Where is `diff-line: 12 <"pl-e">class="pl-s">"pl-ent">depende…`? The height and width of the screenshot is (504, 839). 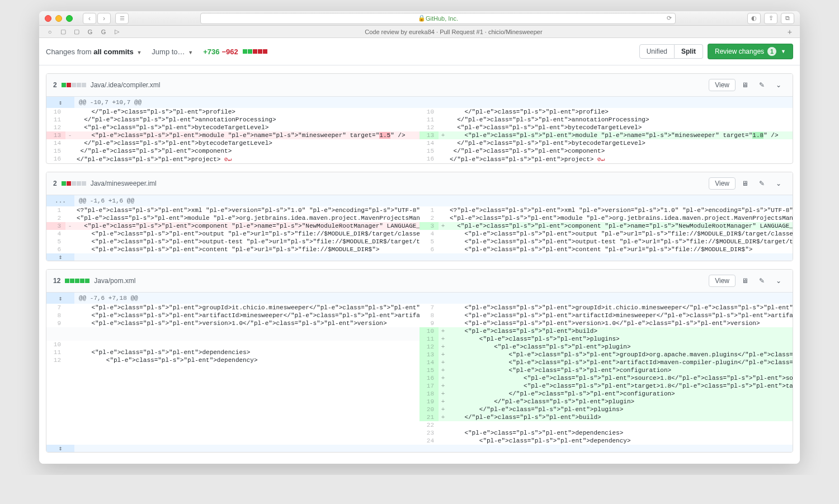 diff-line: 12 <"pl-e">class="pl-s">"pl-ent">depende… is located at coordinates (233, 360).